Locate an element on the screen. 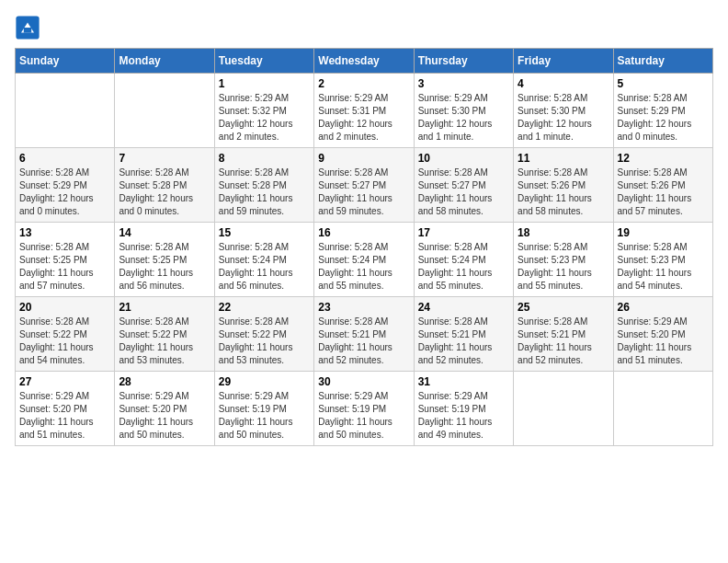 The image size is (728, 563). day-number: 20 is located at coordinates (64, 307).